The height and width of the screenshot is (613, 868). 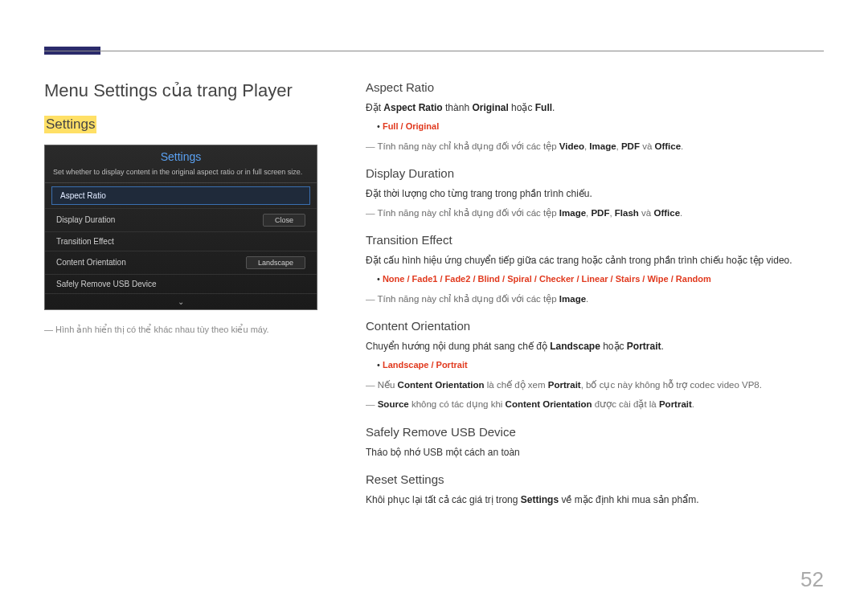 I want to click on option-value: Fade1, so click(x=425, y=279).